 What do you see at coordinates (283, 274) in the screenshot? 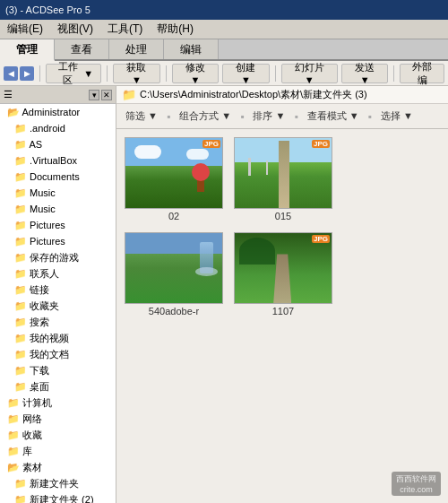
I see `thumbnail-img-1107: JPG1107` at bounding box center [283, 274].